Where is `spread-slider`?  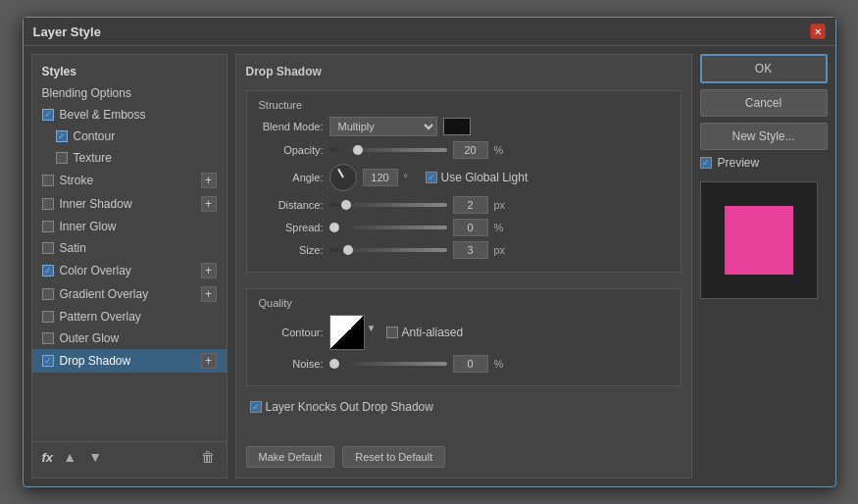
spread-slider is located at coordinates (388, 227).